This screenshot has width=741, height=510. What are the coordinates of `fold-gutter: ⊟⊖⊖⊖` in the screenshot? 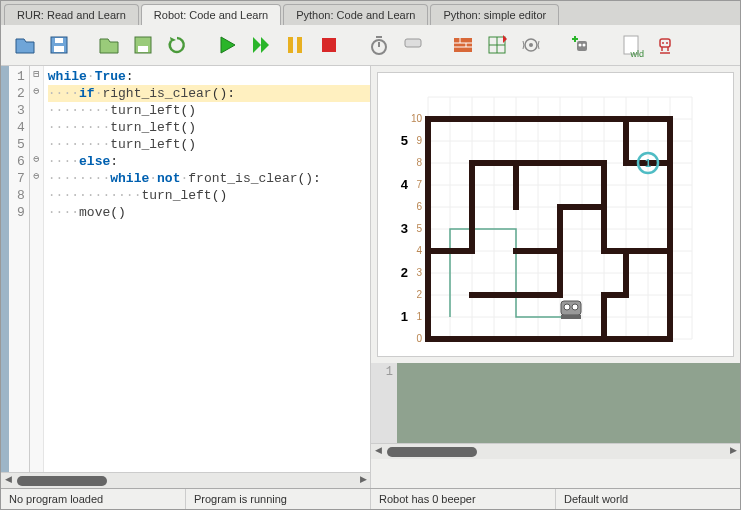 It's located at (37, 269).